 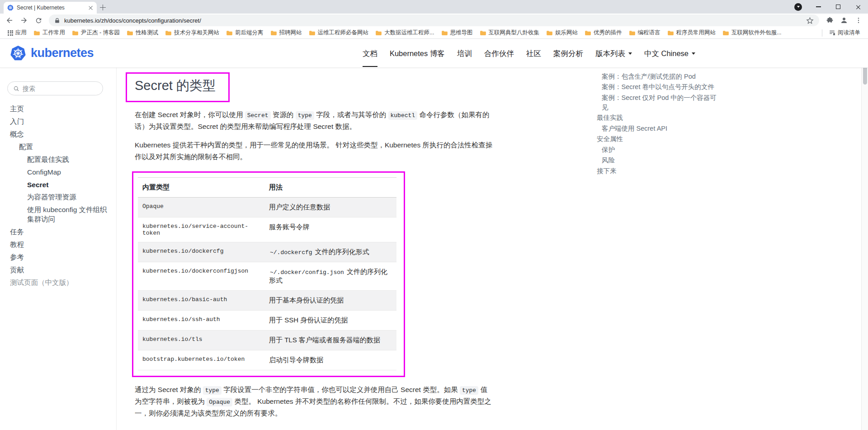 I want to click on kubernetes-logo: kubernetes, so click(x=52, y=53).